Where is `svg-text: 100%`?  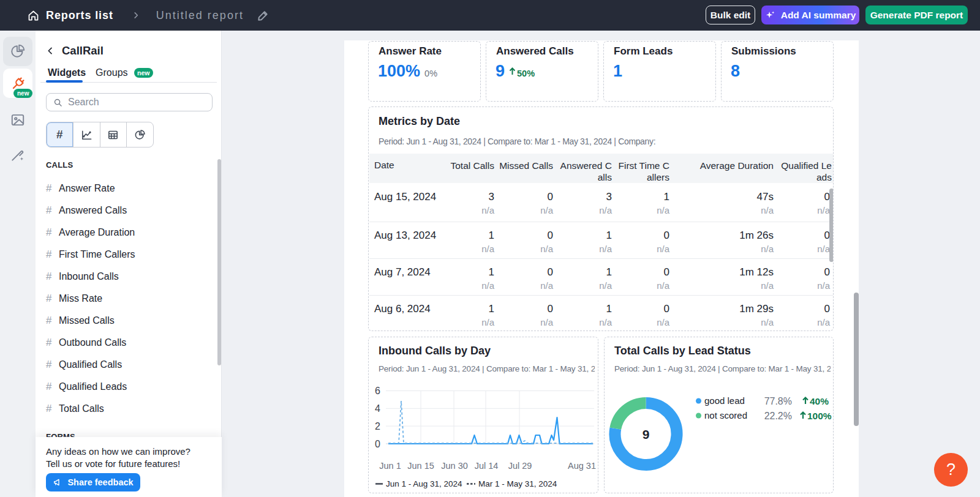 svg-text: 100% is located at coordinates (820, 416).